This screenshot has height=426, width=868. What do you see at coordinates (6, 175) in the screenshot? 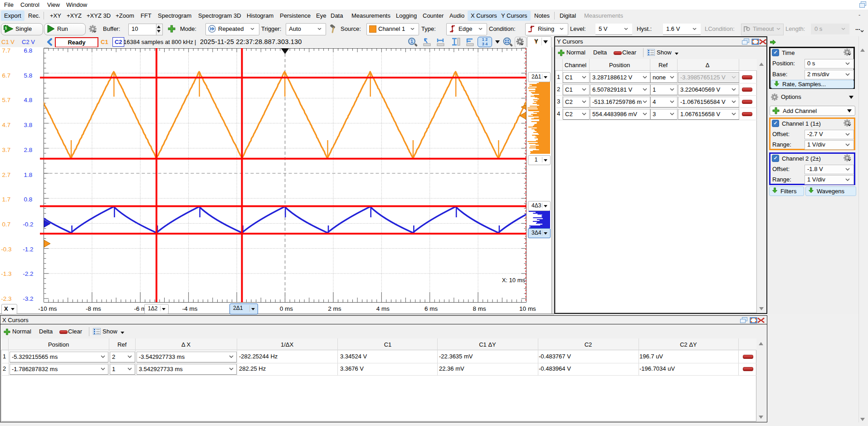
I see `svg-text: 2.7` at bounding box center [6, 175].